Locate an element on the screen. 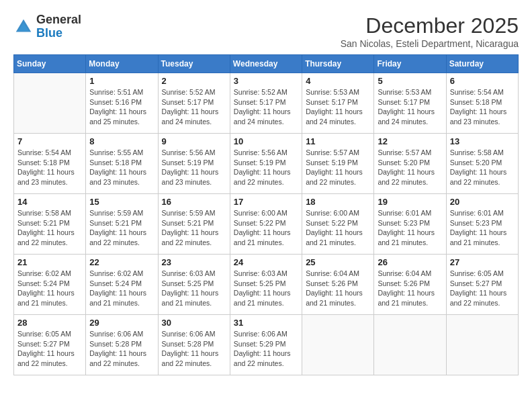 The height and width of the screenshot is (411, 532). calendar-cell: 31Sunrise: 6:06 AM Sunset: 5:29 PM Dayli… is located at coordinates (266, 345).